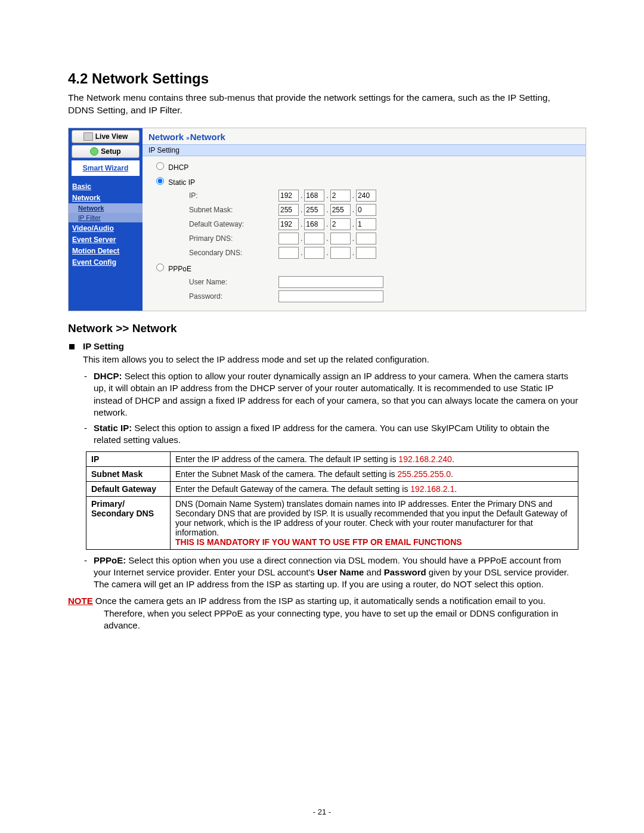 The width and height of the screenshot is (644, 833). I want to click on secondary-dns-input: . . ., so click(327, 253).